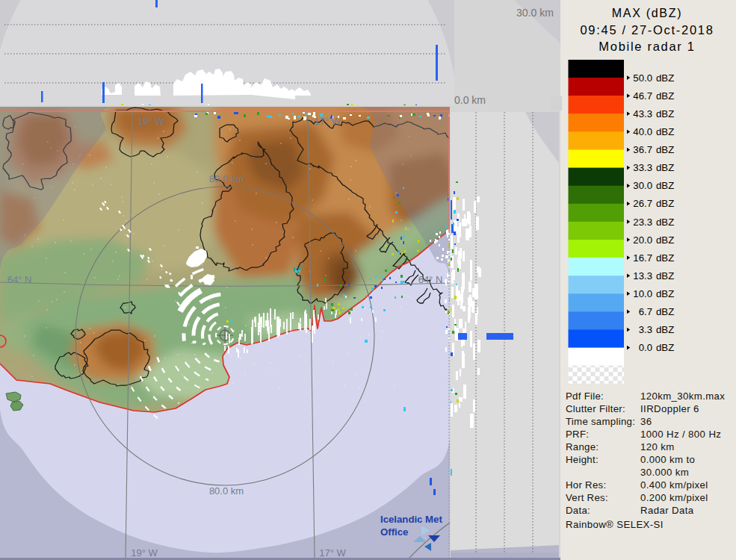  I want to click on svg-text: PRF:, so click(577, 435).